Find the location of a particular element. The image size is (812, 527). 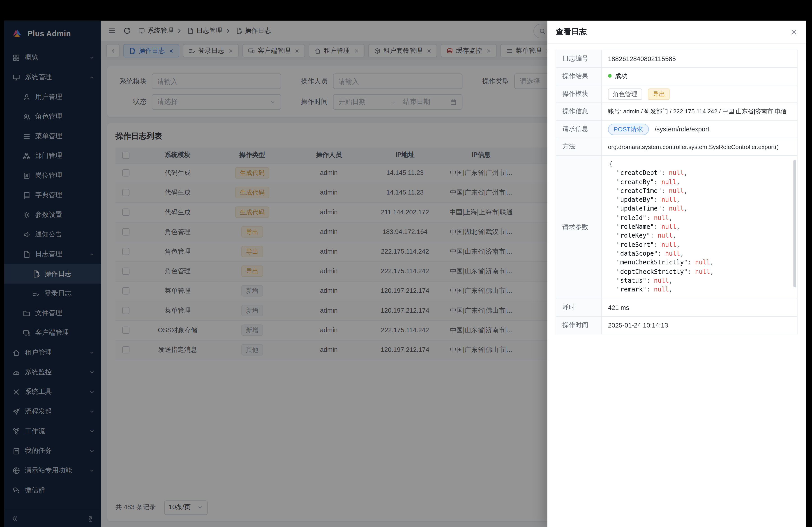

label-log-id: 日志编号 is located at coordinates (579, 59).